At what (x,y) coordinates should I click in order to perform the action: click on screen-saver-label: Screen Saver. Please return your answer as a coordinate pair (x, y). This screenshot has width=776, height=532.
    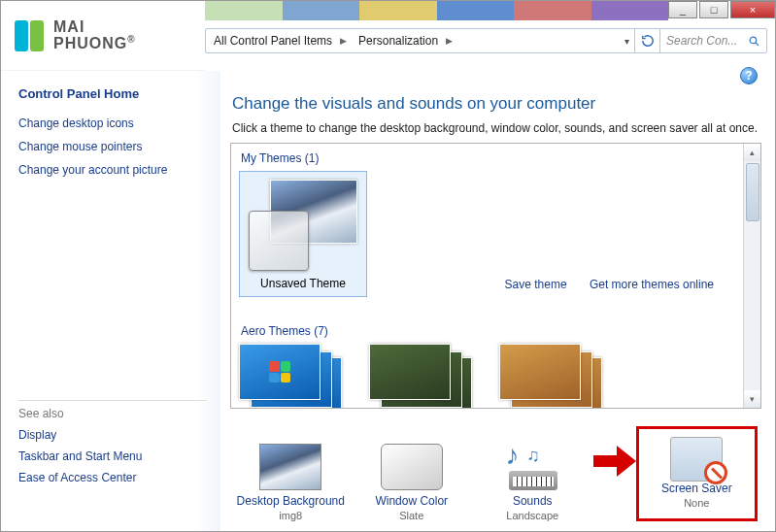
    Looking at the image, I should click on (697, 488).